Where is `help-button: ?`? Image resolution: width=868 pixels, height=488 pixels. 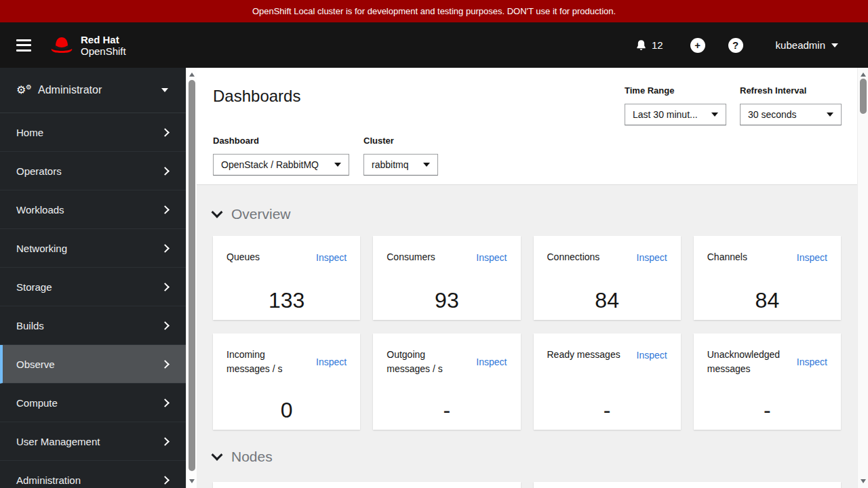 help-button: ? is located at coordinates (736, 45).